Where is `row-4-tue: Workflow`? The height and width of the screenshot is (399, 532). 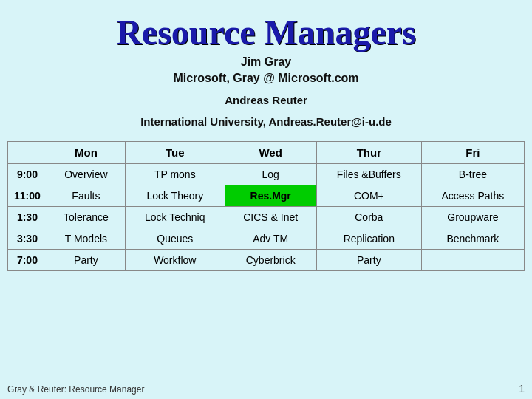 row-4-tue: Workflow is located at coordinates (176, 260).